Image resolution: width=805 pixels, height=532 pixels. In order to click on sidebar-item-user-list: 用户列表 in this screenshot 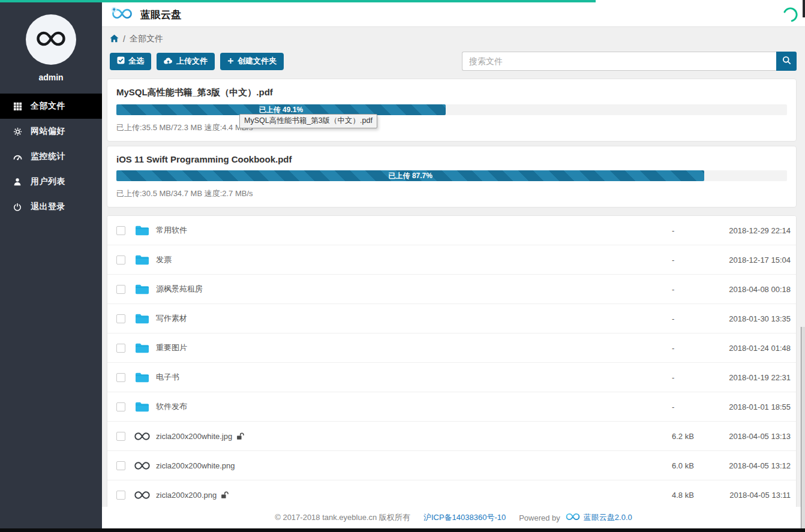, I will do `click(51, 182)`.